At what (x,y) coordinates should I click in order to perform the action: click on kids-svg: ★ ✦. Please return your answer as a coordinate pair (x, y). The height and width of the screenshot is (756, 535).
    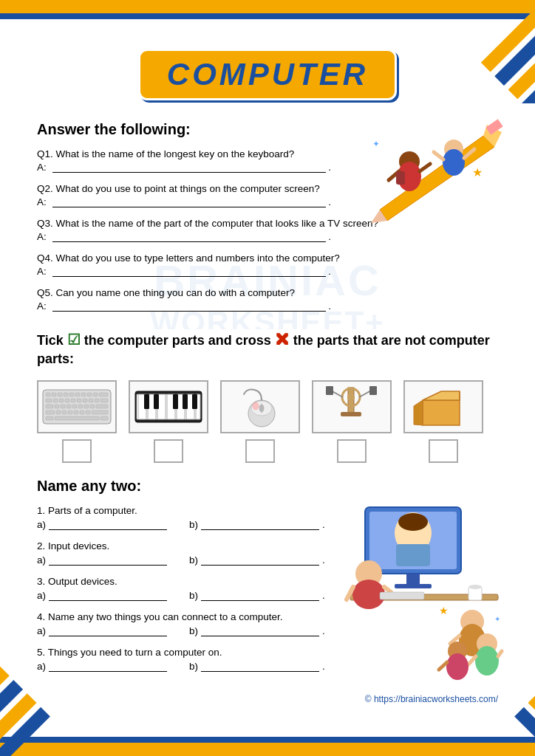
    Looking at the image, I should click on (432, 165).